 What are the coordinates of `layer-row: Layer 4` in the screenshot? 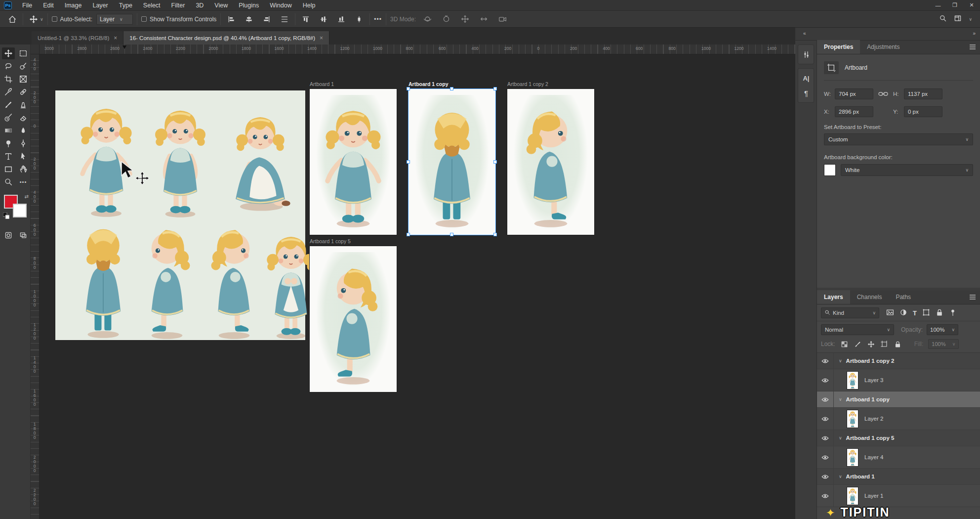 It's located at (898, 458).